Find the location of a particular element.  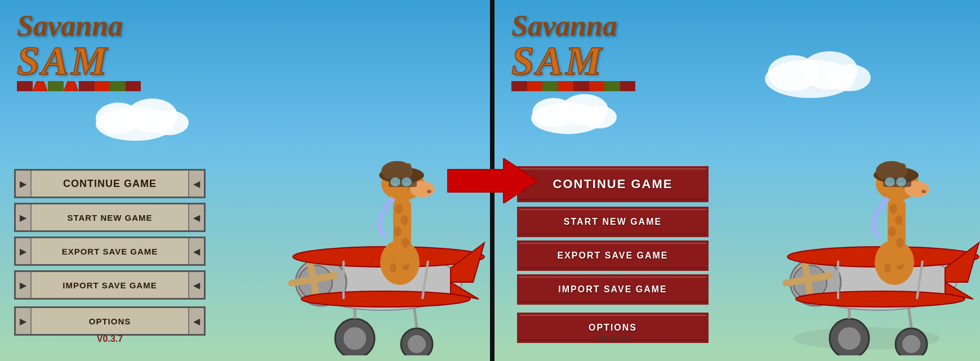

left-start-label: Start New Game is located at coordinates (110, 217).